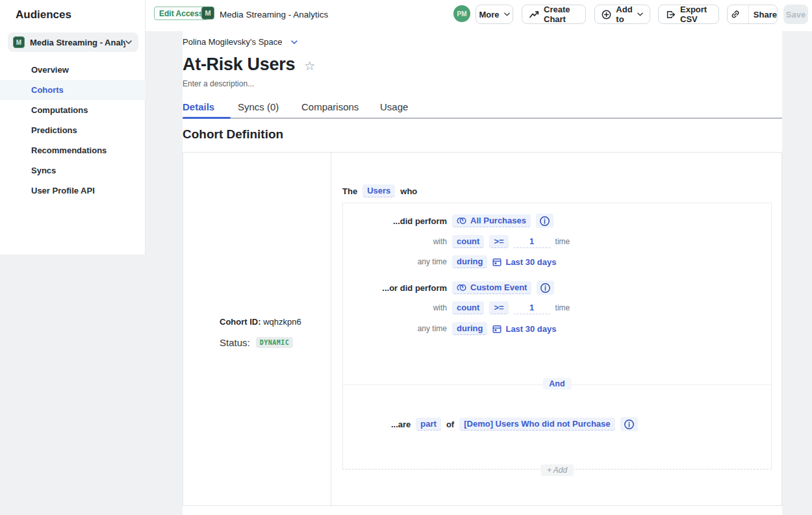  Describe the element at coordinates (797, 273) in the screenshot. I see `right-margin` at that location.